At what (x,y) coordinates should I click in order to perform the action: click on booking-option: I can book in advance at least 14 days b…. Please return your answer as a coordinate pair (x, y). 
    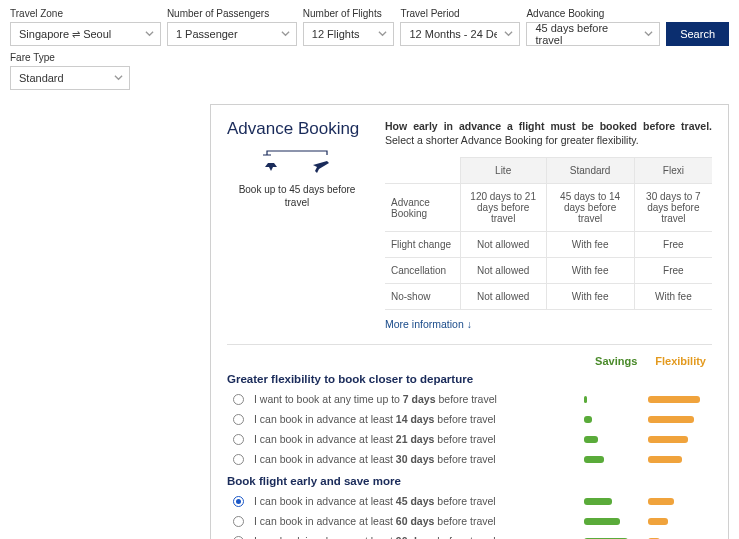
    Looking at the image, I should click on (470, 419).